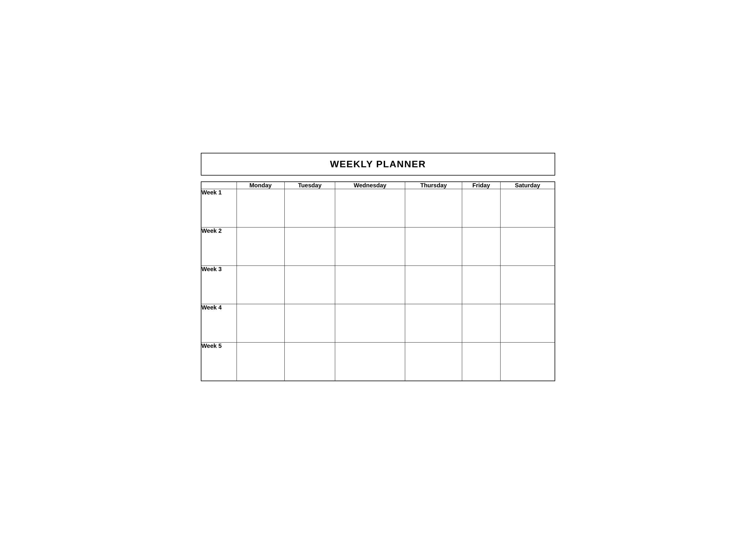 Image resolution: width=756 pixels, height=534 pixels. I want to click on cell-week5-day3, so click(370, 362).